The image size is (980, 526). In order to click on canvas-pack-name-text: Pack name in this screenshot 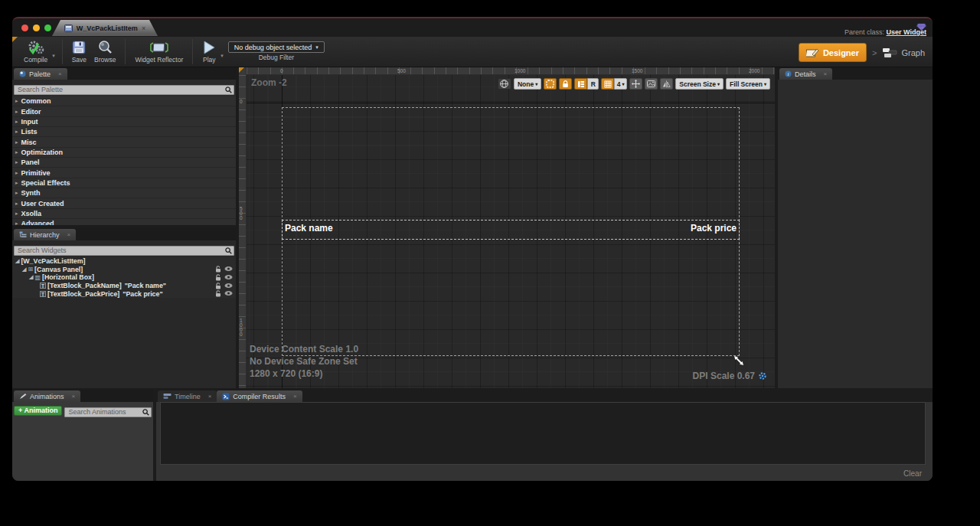, I will do `click(309, 228)`.